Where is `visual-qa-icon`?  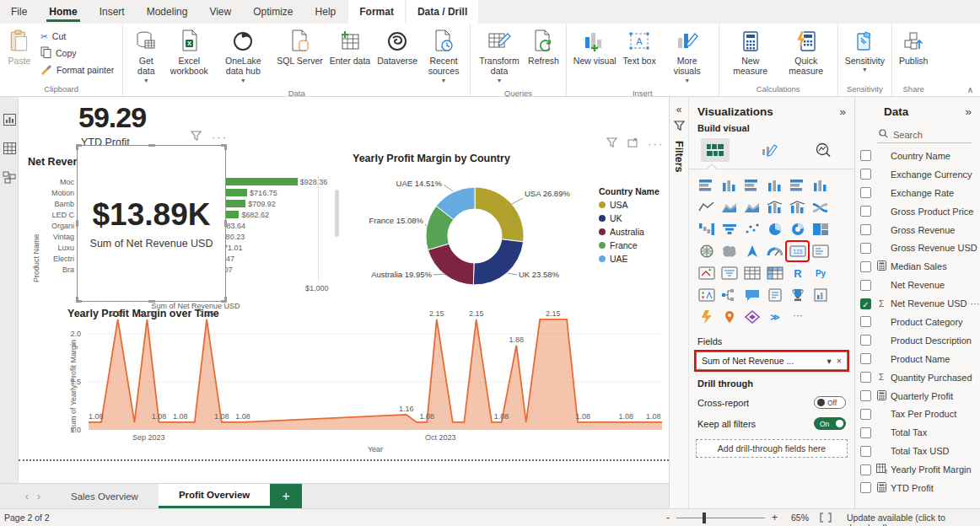
visual-qa-icon is located at coordinates (752, 295).